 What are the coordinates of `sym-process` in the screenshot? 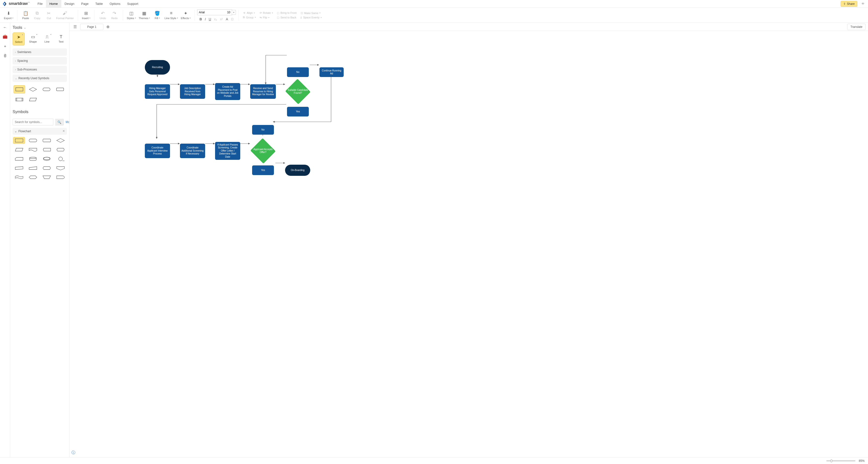 It's located at (19, 141).